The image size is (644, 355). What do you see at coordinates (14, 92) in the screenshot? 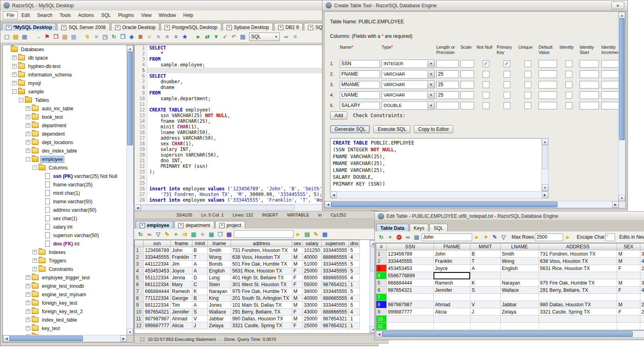
I see `collapse-icon: -` at bounding box center [14, 92].